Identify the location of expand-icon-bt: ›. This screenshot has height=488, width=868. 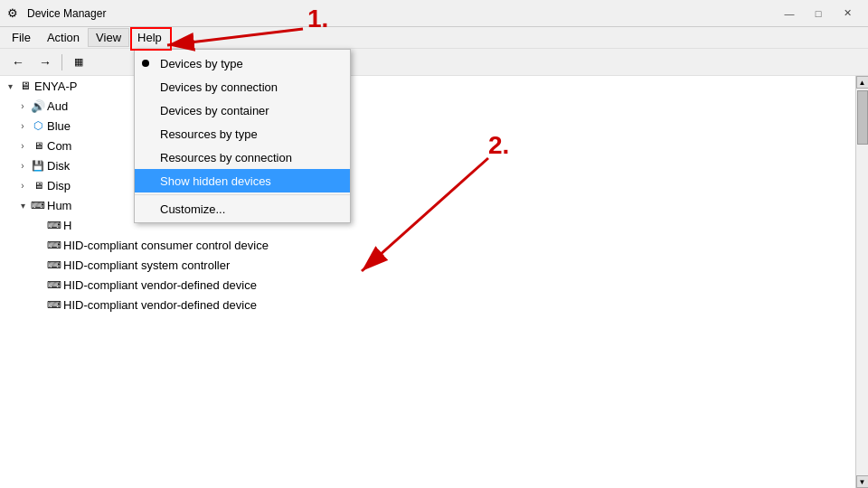
(23, 126).